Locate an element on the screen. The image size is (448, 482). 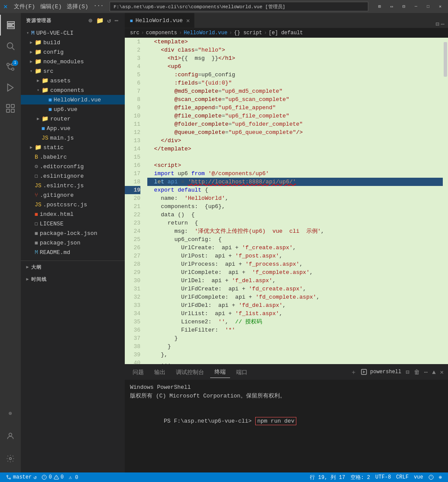
project-root: ▾ M UP6-VUE-CLI is located at coordinates (73, 33).